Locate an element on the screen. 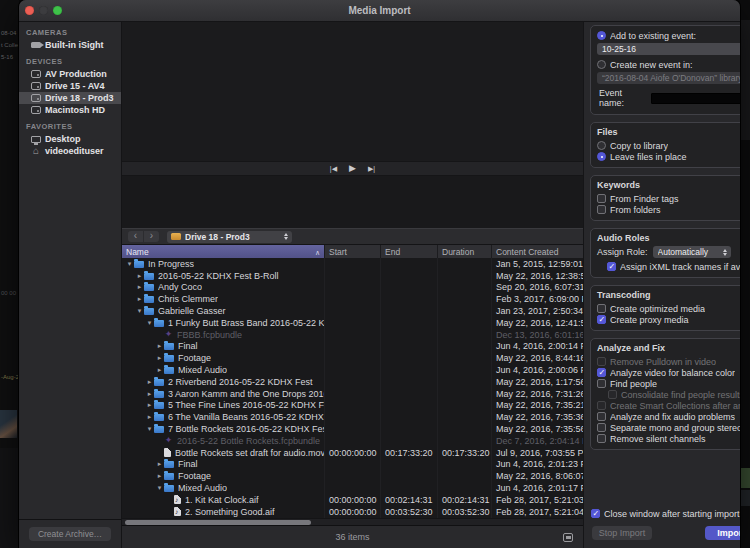 This screenshot has height=548, width=750. forward-button: › is located at coordinates (152, 236).